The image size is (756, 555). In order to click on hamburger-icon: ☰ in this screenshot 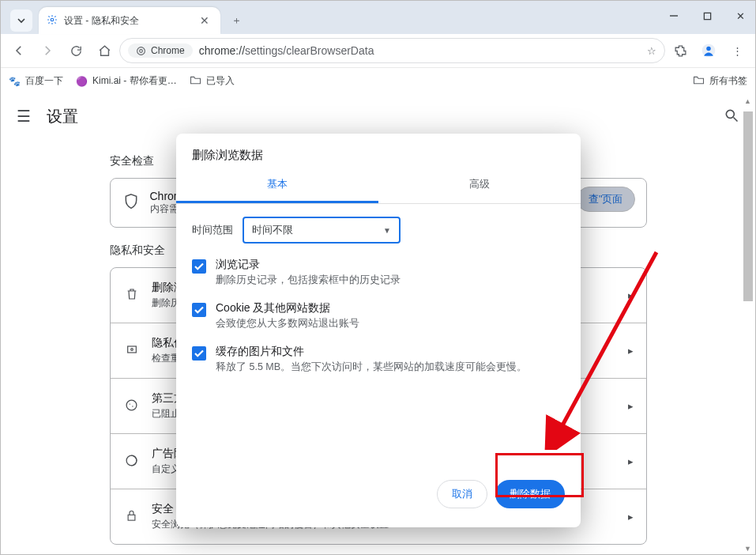, I will do `click(24, 116)`.